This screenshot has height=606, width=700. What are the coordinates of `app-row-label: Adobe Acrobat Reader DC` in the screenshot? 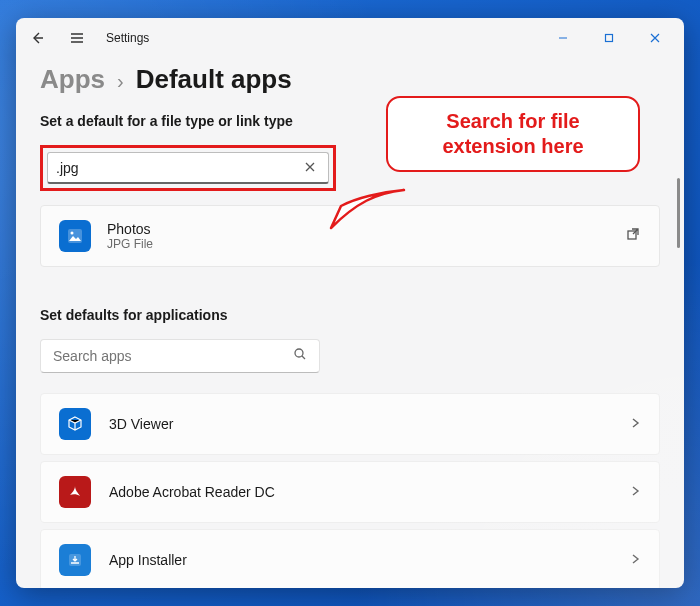 It's located at (192, 492).